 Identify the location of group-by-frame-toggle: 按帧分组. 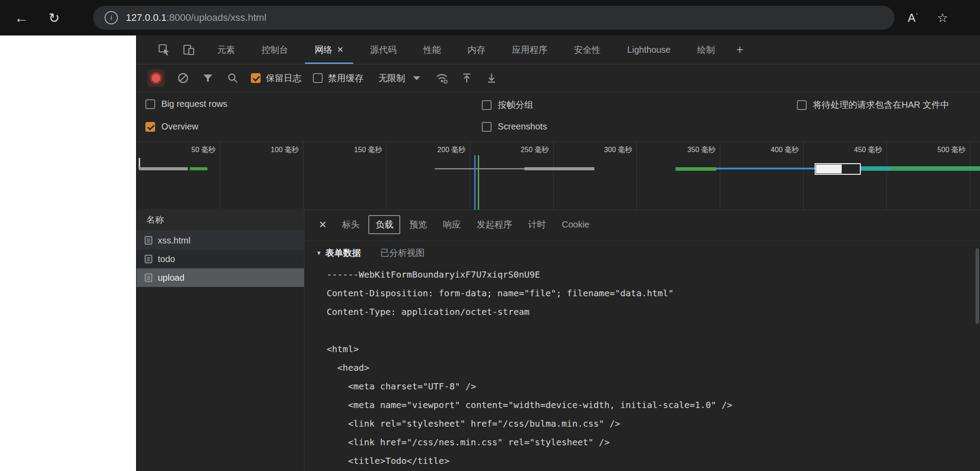
(508, 105).